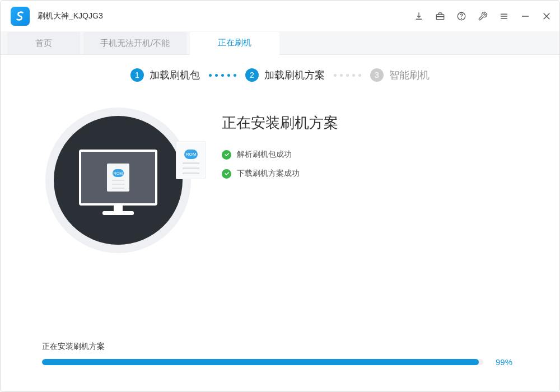 The height and width of the screenshot is (392, 560). I want to click on tab-bar: 首页 手机无法开机/不能 正在刷机, so click(280, 43).